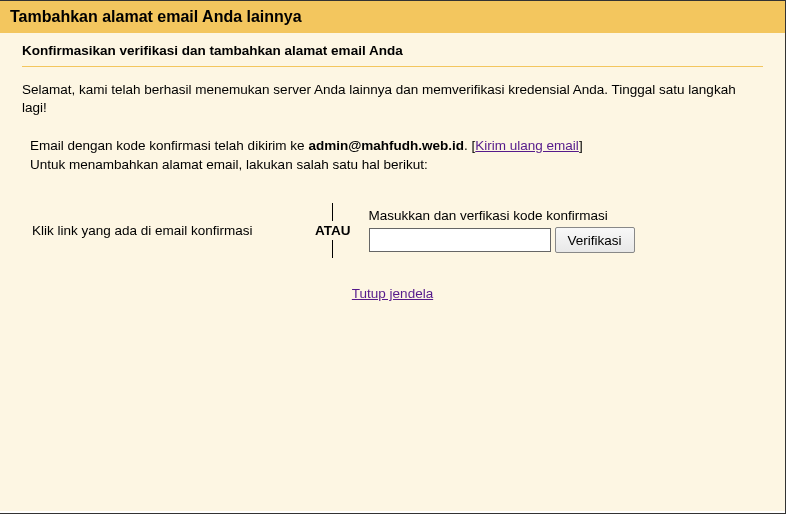 Image resolution: width=786 pixels, height=514 pixels. What do you see at coordinates (170, 231) in the screenshot?
I see `option-click-link: Klik link yang ada di email konfirmasi` at bounding box center [170, 231].